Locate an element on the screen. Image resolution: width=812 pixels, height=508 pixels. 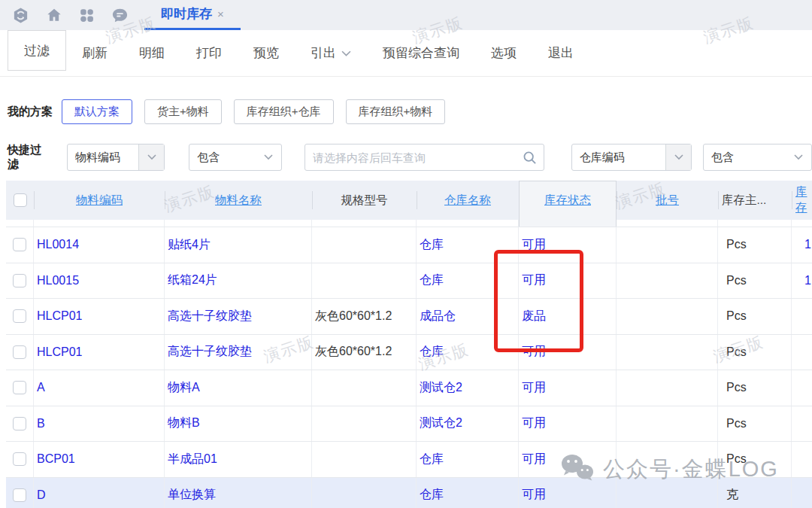
scheme-button-3: 库存组织+仓库 is located at coordinates (284, 111).